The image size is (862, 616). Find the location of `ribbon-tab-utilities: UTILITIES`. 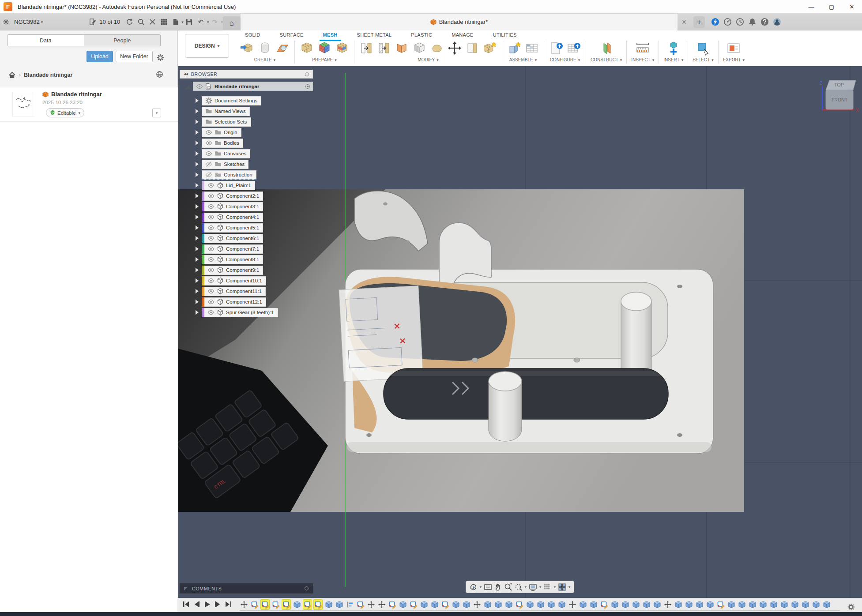

ribbon-tab-utilities: UTILITIES is located at coordinates (505, 35).